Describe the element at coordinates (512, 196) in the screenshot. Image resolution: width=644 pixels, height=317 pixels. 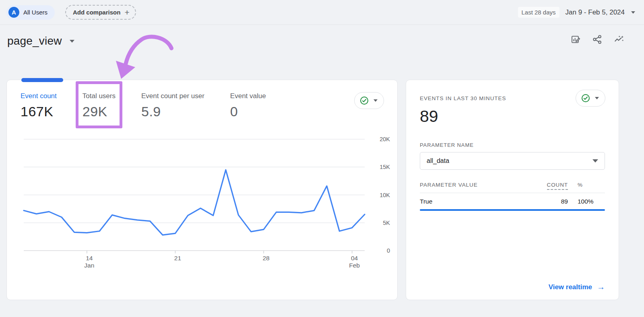
I see `parameter-value-table: PARAMETER VALUE COUNT % True 89 100%` at that location.